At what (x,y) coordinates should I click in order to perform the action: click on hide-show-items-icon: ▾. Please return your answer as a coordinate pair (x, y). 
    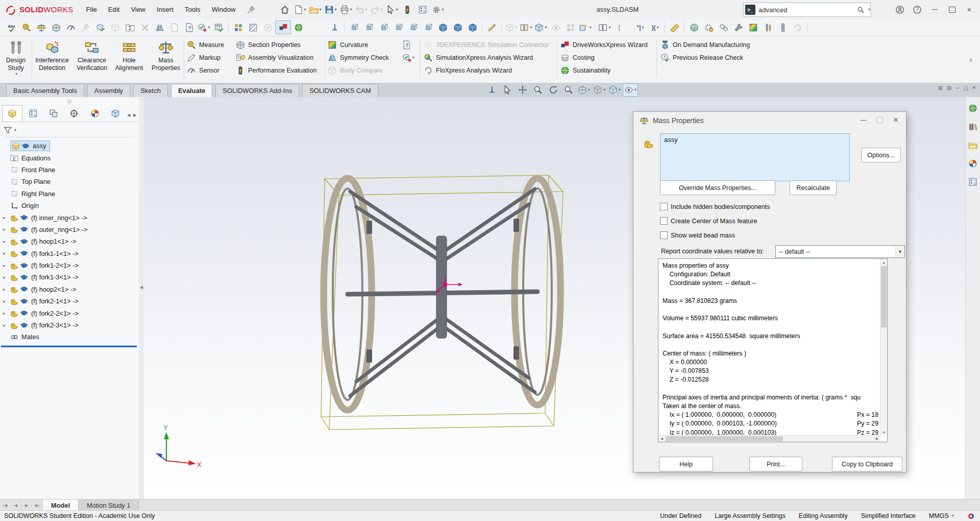
    Looking at the image, I should click on (630, 90).